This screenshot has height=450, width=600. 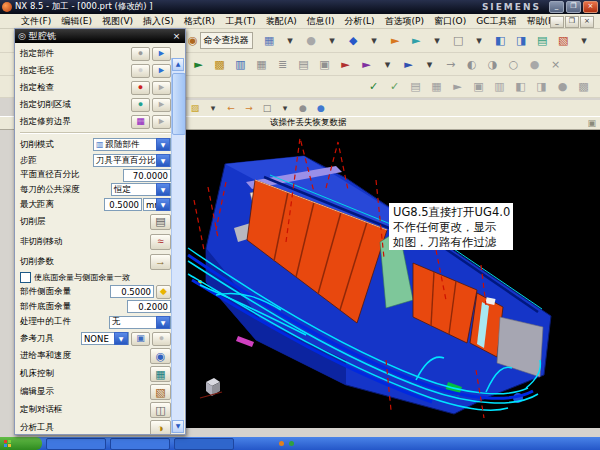 I want to click on ref-tool-dropdown: NONE ▼, so click(x=105, y=338).